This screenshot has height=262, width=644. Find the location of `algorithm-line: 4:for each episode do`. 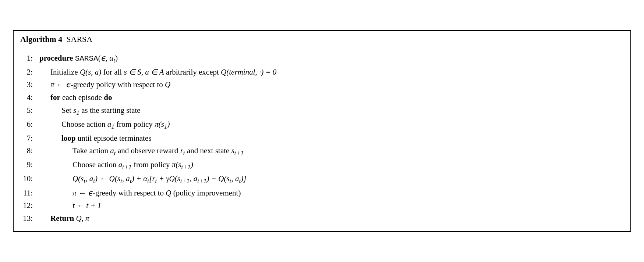

algorithm-line: 4:for each episode do is located at coordinates (322, 98).